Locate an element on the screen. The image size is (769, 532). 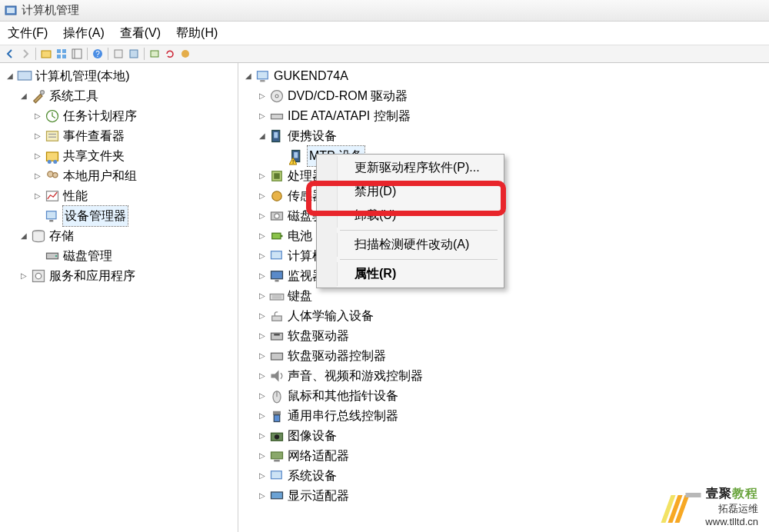
sound-icon is located at coordinates (277, 376).